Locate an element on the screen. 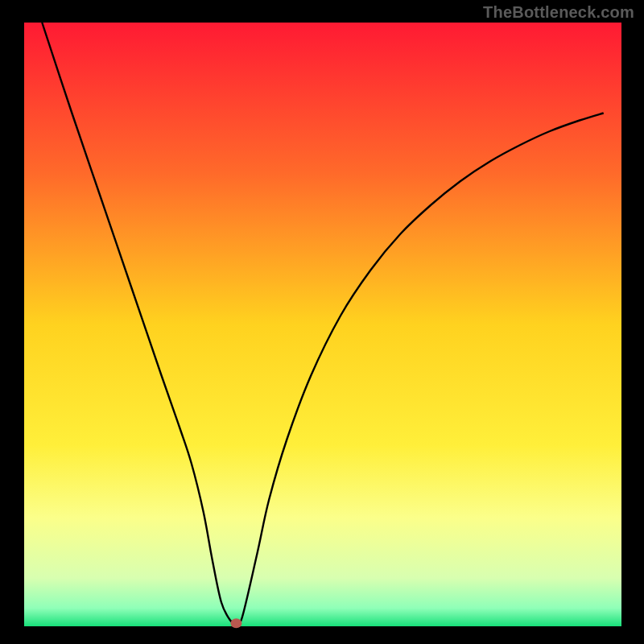 The image size is (644, 644). watermark-text: TheBottleneck.com is located at coordinates (559, 13).